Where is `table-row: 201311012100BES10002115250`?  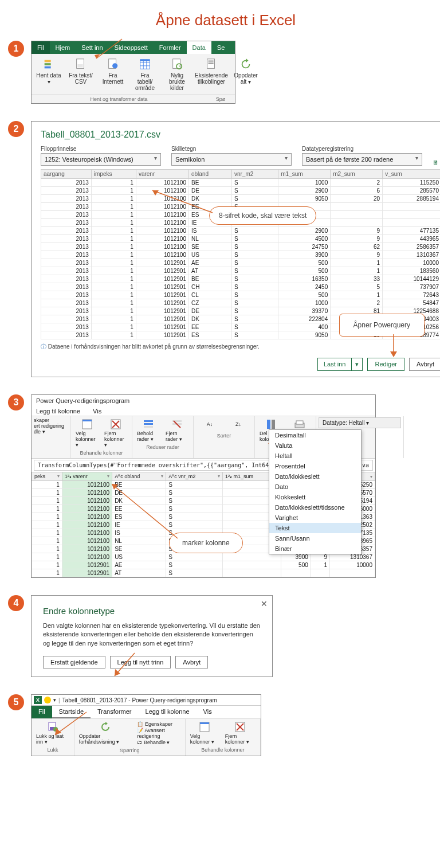
table-row: 201311012100BES10002115250 is located at coordinates (241, 183).